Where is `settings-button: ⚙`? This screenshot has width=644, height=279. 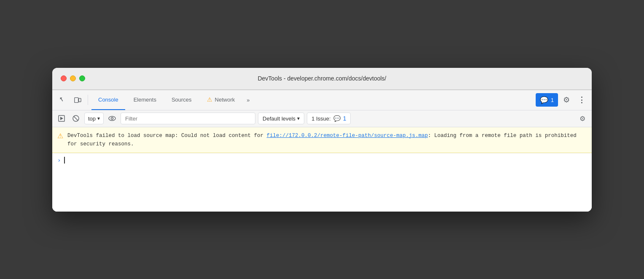 settings-button: ⚙ is located at coordinates (566, 100).